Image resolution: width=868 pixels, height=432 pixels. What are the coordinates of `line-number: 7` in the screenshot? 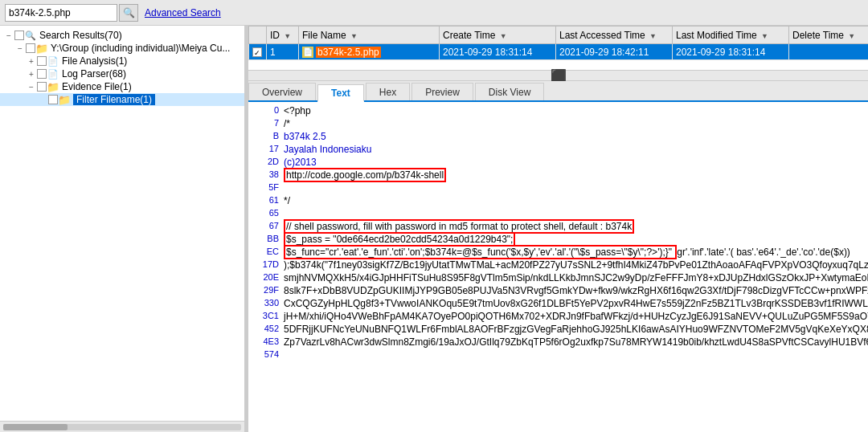 It's located at (269, 123).